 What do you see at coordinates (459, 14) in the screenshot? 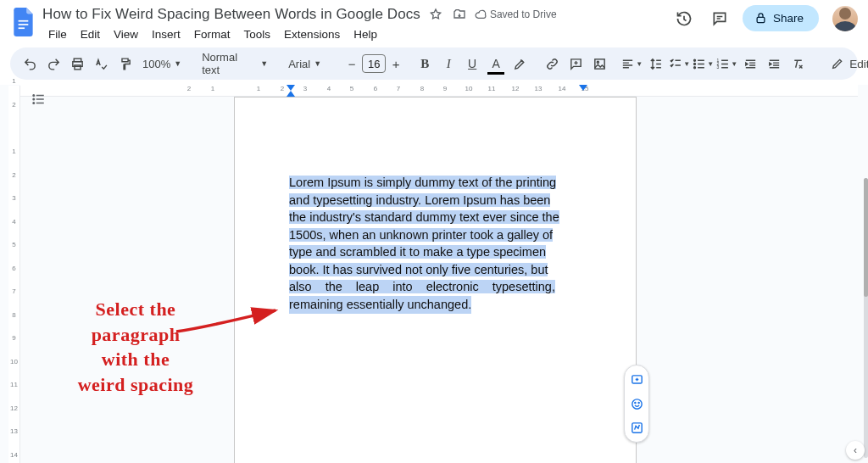
I see `move-icon` at bounding box center [459, 14].